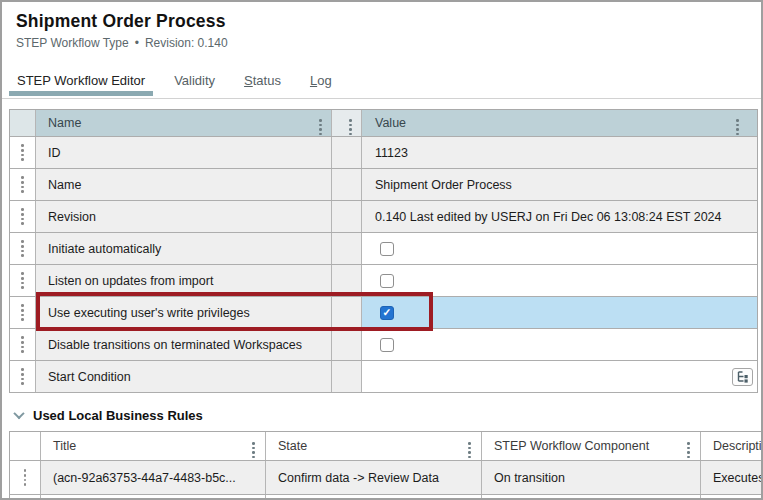 This screenshot has width=763, height=500. I want to click on section-used-local-business-rules: Used Local Business Rules, so click(109, 415).